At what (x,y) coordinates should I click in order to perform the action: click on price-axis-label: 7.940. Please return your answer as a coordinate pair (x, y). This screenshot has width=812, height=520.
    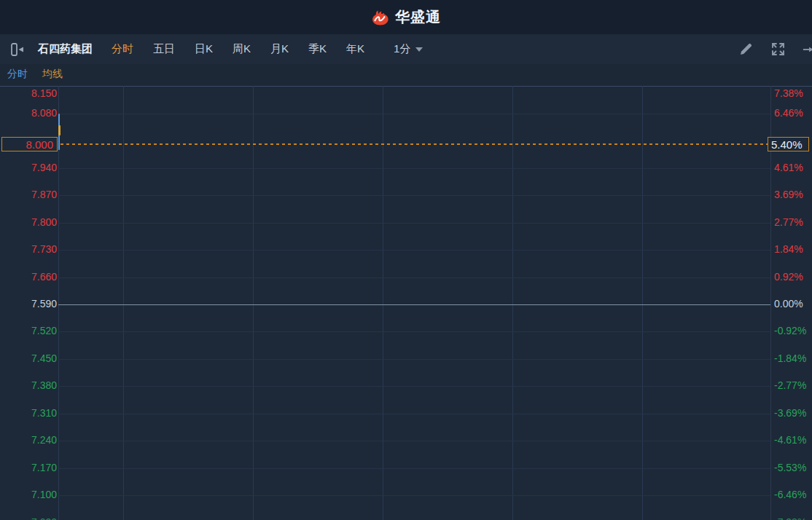
    Looking at the image, I should click on (44, 168).